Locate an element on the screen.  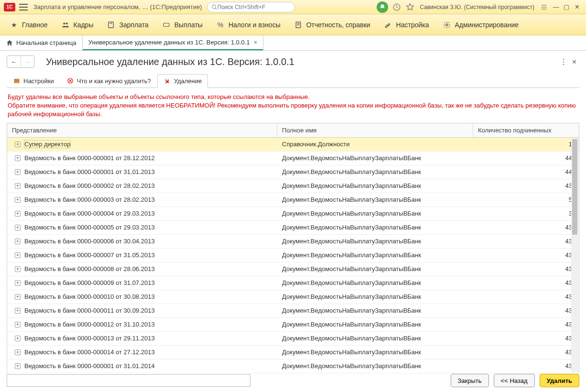
cell-name: Ведомость в банк 0000-000009 от 31.07.20… is located at coordinates (90, 283).